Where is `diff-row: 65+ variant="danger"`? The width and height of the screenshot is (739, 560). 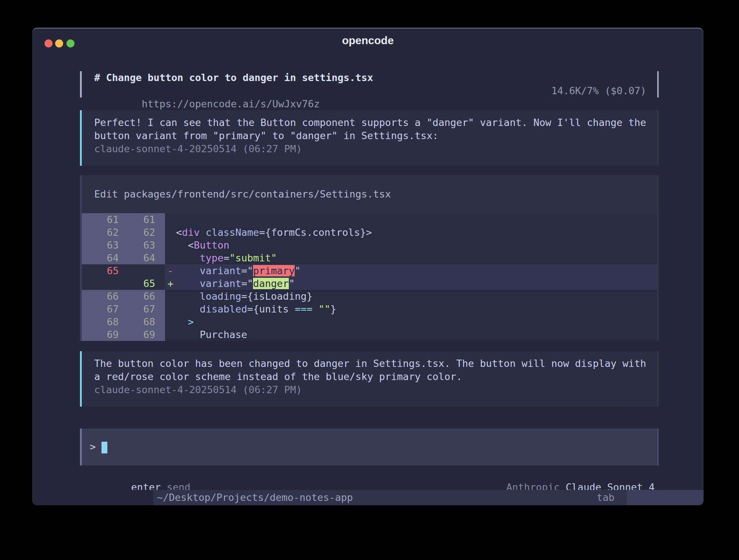
diff-row: 65+ variant="danger" is located at coordinates (370, 283).